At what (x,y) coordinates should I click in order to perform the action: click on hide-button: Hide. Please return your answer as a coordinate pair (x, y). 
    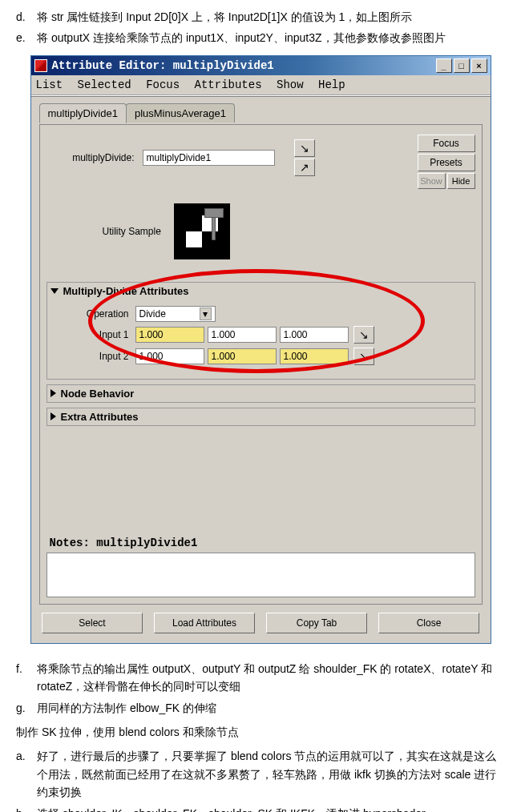
    Looking at the image, I should click on (462, 181).